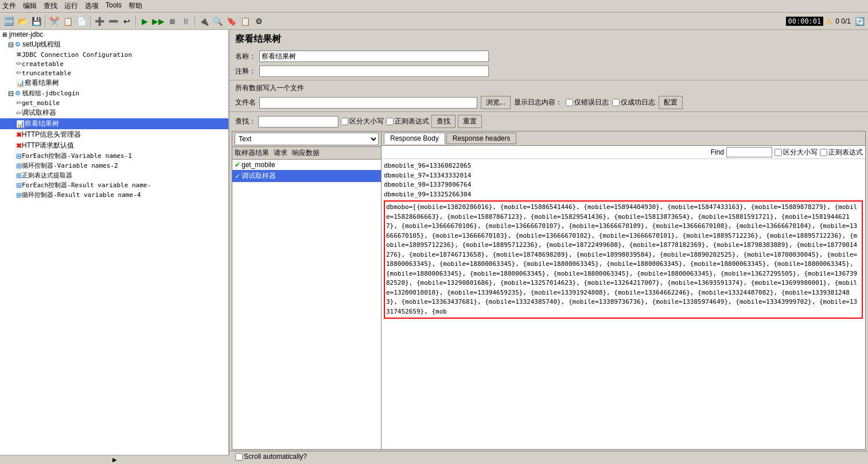 The image size is (868, 464). Describe the element at coordinates (616, 102) in the screenshot. I see `success-log-checkbox` at that location.